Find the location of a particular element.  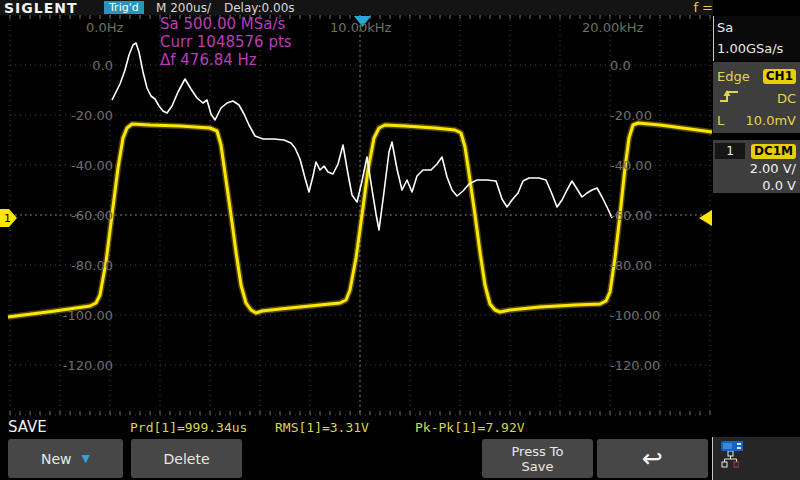

siglent-logo: SIGLENT is located at coordinates (41, 8).